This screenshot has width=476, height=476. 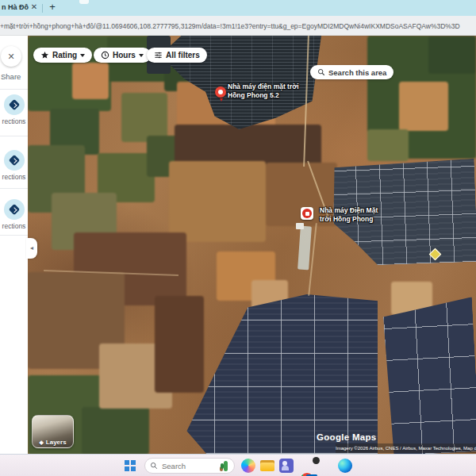 What do you see at coordinates (63, 56) in the screenshot?
I see `rating-filter-button: Rating` at bounding box center [63, 56].